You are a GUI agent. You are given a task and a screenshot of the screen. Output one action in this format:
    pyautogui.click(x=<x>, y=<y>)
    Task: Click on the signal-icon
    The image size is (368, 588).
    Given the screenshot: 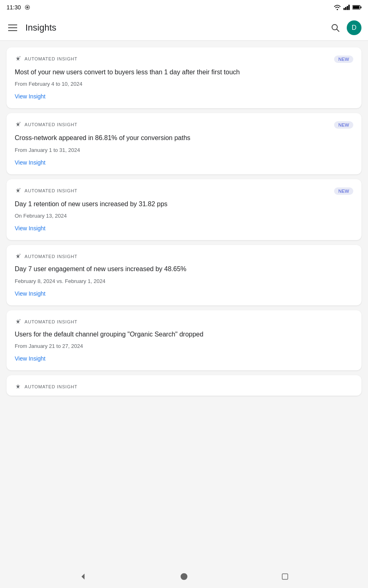 What is the action you would take?
    pyautogui.click(x=347, y=7)
    